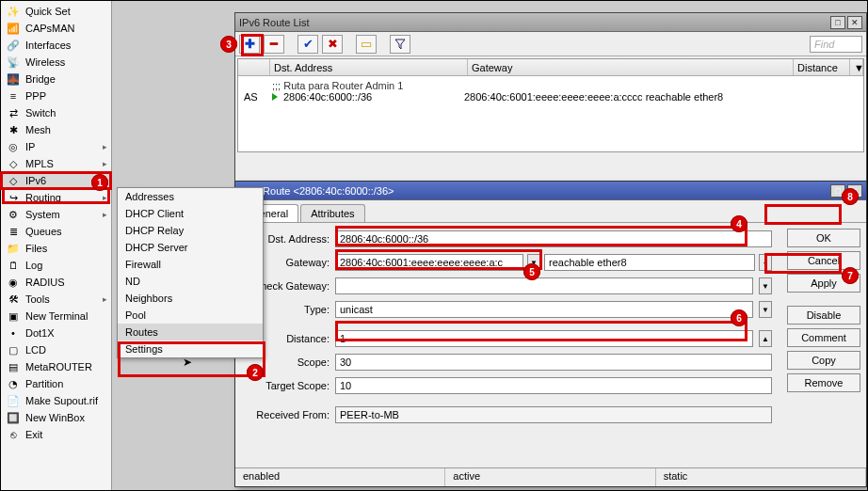 Image resolution: width=868 pixels, height=491 pixels. I want to click on sidebar-item-files: 📁Files, so click(56, 248).